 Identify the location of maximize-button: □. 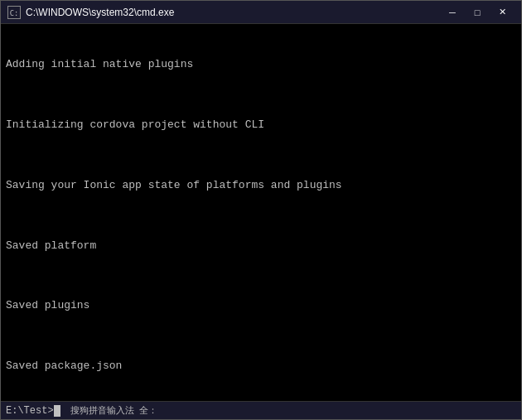
(477, 12).